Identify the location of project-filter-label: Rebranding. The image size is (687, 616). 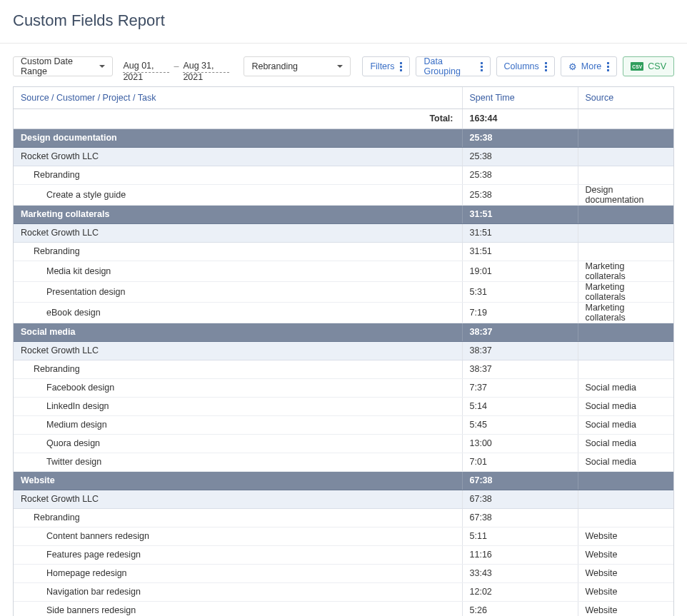
(274, 66).